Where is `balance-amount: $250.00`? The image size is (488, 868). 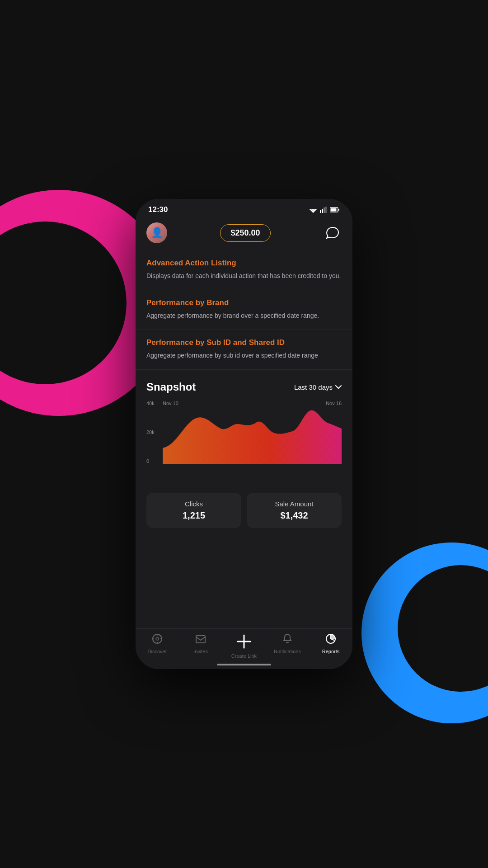
balance-amount: $250.00 is located at coordinates (245, 233).